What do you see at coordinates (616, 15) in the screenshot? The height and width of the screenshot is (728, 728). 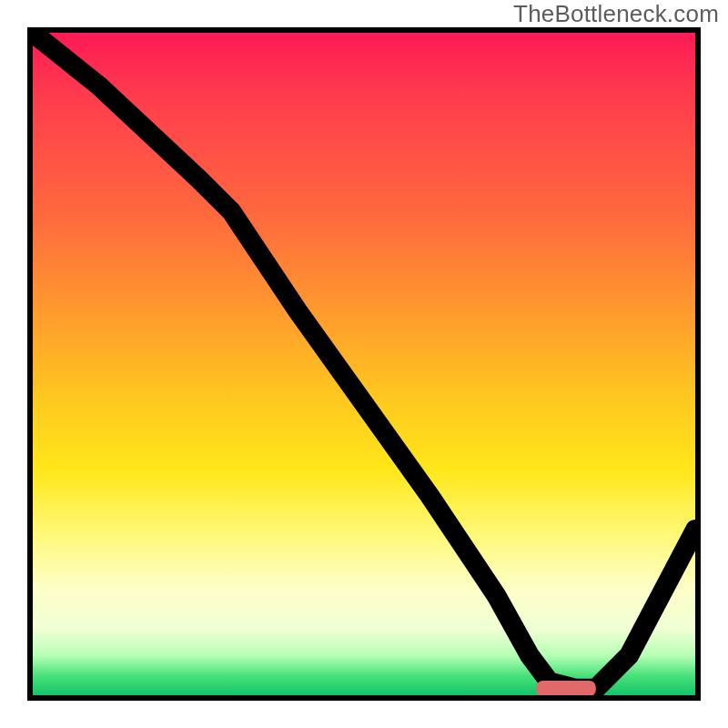 I see `watermark-text: TheBottleneck.com` at bounding box center [616, 15].